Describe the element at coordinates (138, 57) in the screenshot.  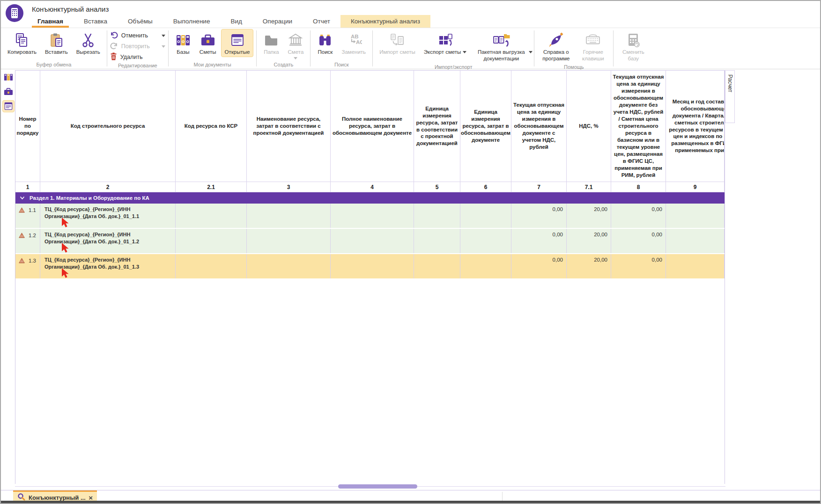
I see `delete-button: Удалить` at that location.